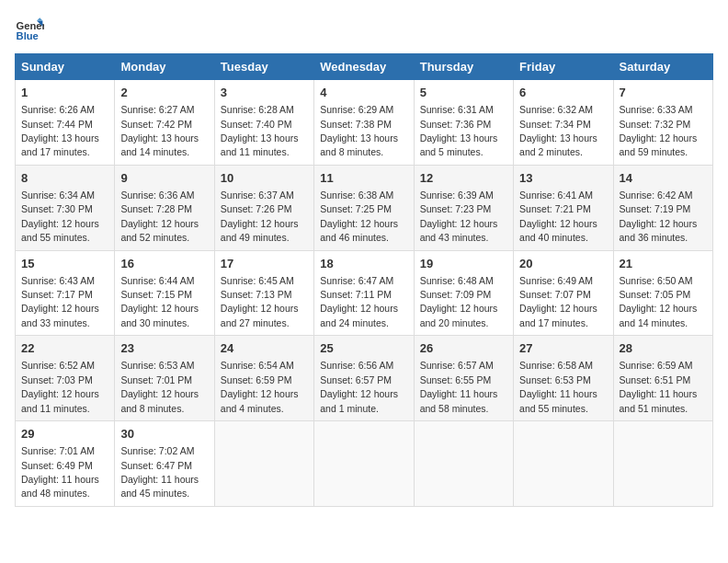 This screenshot has width=728, height=563. I want to click on calendar-cell: 5 Sunrise: 6:31 AMSunset: 7:36 PMDayligh…, so click(463, 123).